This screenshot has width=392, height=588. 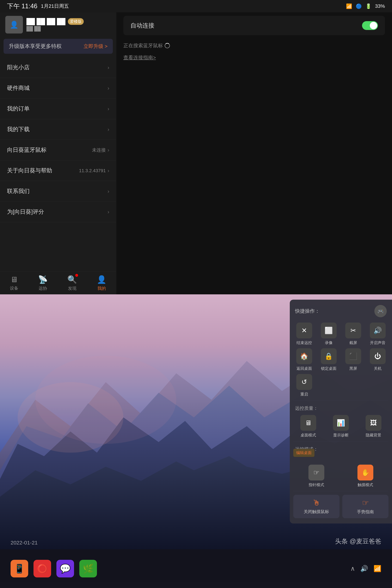 I want to click on taskbar-app-3: 💬, so click(x=65, y=568).